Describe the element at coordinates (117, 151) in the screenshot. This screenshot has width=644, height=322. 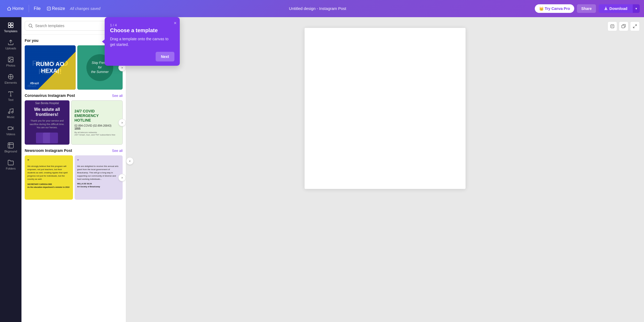
I see `newsroom-see-all: See all` at that location.